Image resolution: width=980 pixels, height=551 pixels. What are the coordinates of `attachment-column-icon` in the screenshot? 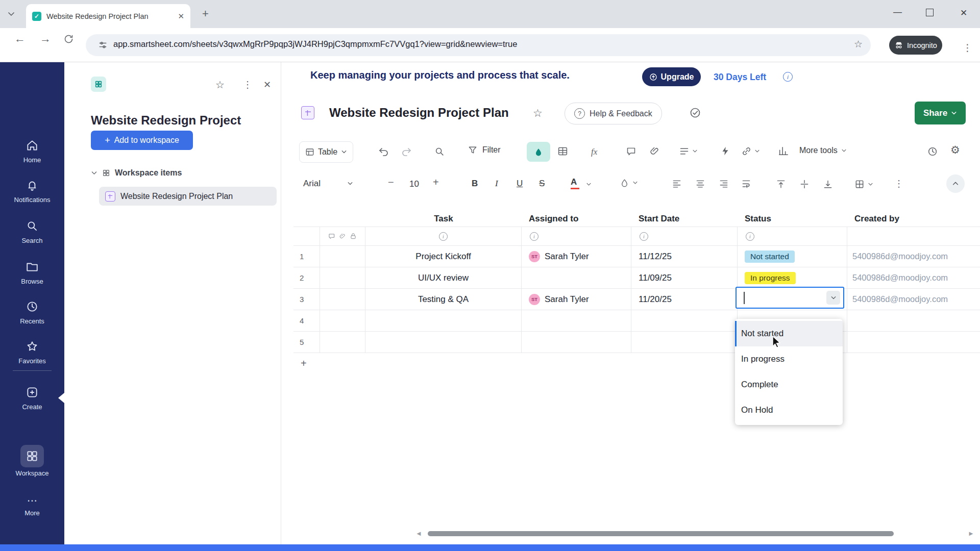 It's located at (342, 236).